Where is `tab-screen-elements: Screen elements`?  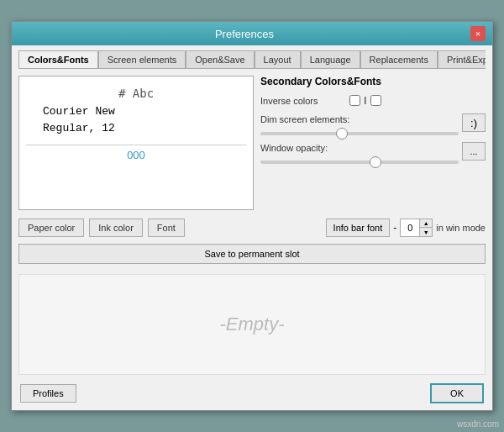
tab-screen-elements: Screen elements is located at coordinates (143, 59).